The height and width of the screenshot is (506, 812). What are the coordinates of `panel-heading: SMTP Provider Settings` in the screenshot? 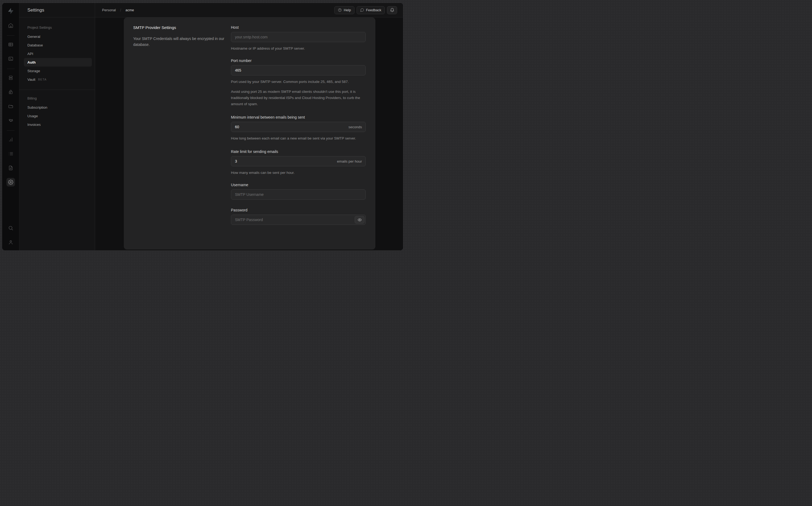 It's located at (179, 27).